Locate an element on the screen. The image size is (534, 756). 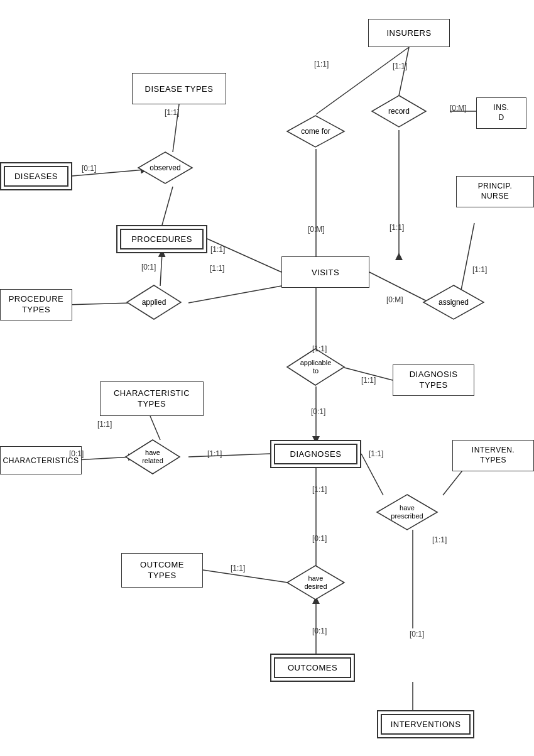
cardinality-1-1-applicable: [1:1] is located at coordinates (319, 349).